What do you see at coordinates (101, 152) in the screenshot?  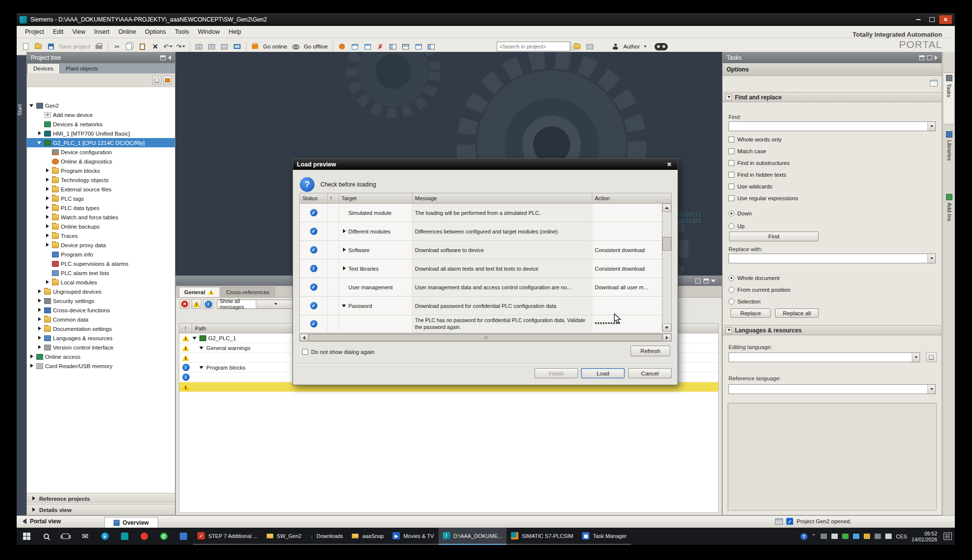 I see `tree-item-device-configuration: Device configuration` at bounding box center [101, 152].